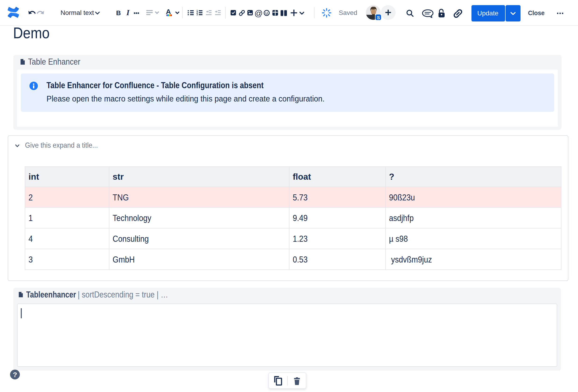 This screenshot has height=392, width=578. I want to click on svg-text: 3, so click(197, 14).